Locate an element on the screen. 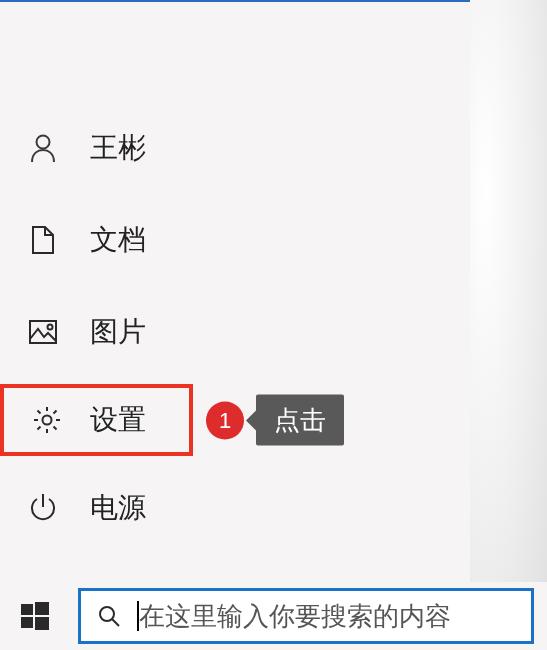 The image size is (547, 650). desktop-strip is located at coordinates (508, 325).